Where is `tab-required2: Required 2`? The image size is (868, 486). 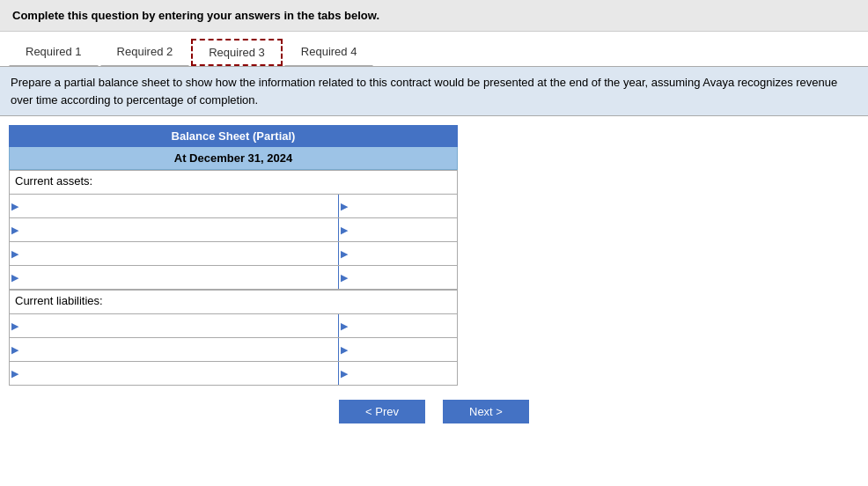 tab-required2: Required 2 is located at coordinates (145, 53).